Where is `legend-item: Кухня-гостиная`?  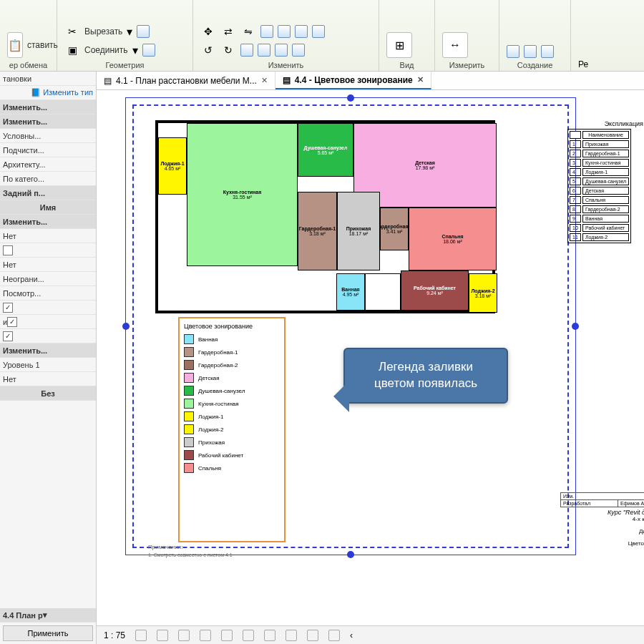
legend-item: Кухня-гостиная is located at coordinates (232, 404).